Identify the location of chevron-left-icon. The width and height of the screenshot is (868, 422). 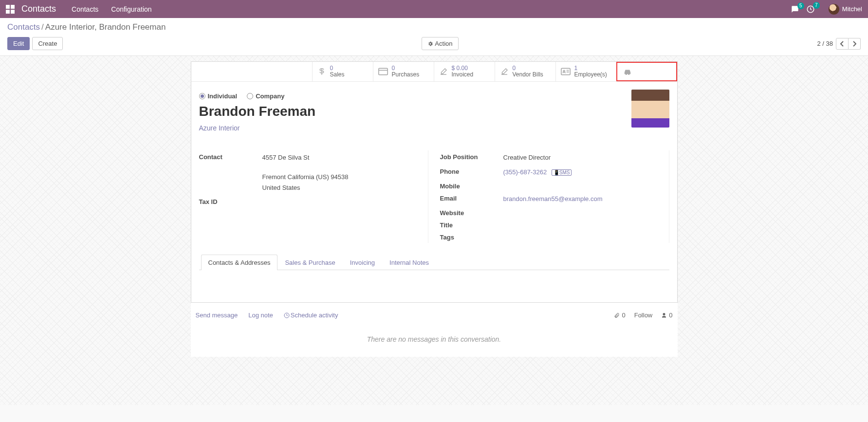
(842, 44).